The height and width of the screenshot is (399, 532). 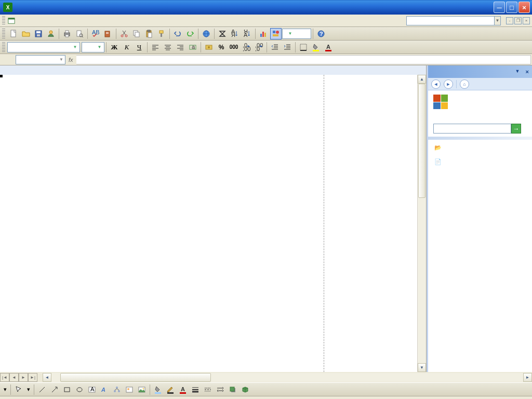 I want to click on drawing-icon, so click(x=276, y=34).